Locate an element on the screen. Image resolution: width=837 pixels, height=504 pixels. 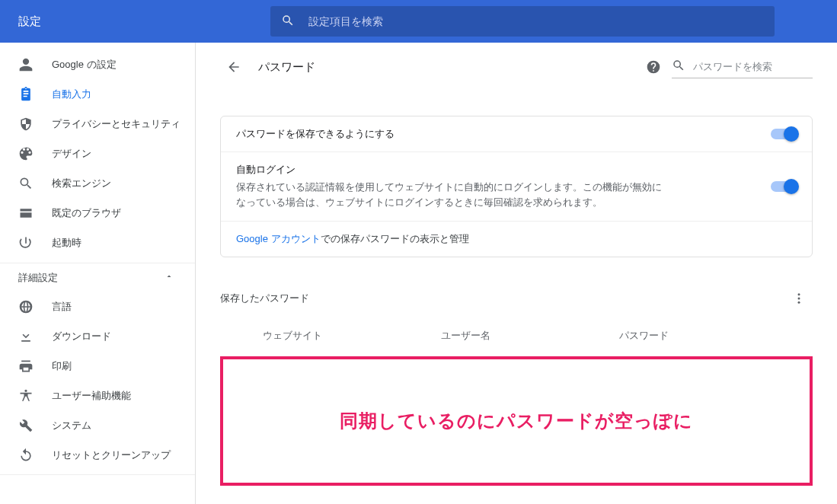
sidebar-item-label: デザイン is located at coordinates (62, 154).